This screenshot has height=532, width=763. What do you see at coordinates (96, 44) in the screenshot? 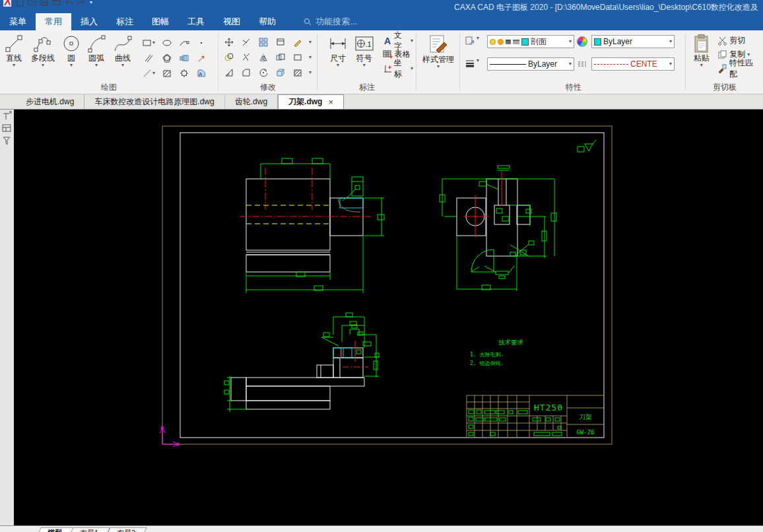
I see `arc-icon` at bounding box center [96, 44].